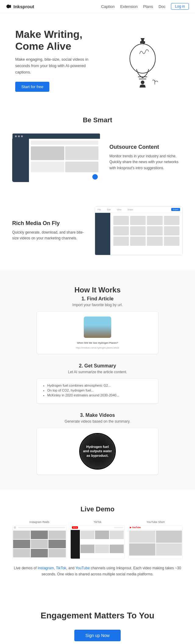  What do you see at coordinates (139, 231) in the screenshot?
I see `rich-media-screenshot: File Edit View Share Export` at bounding box center [139, 231].